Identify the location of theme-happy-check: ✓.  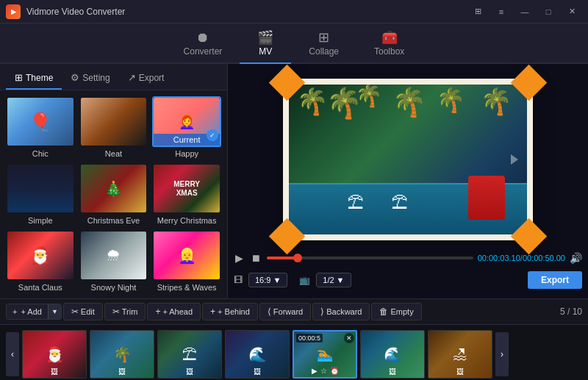
(212, 135).